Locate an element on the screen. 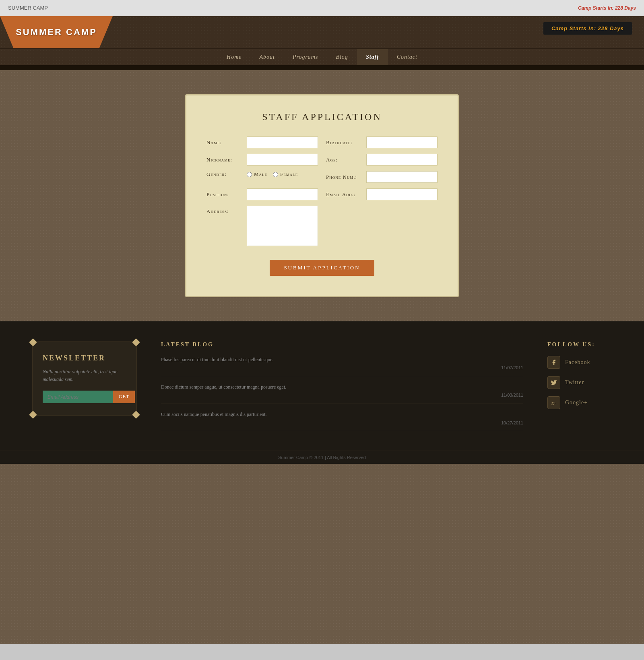  logo-banner: SUMMER CAMP is located at coordinates (56, 32).